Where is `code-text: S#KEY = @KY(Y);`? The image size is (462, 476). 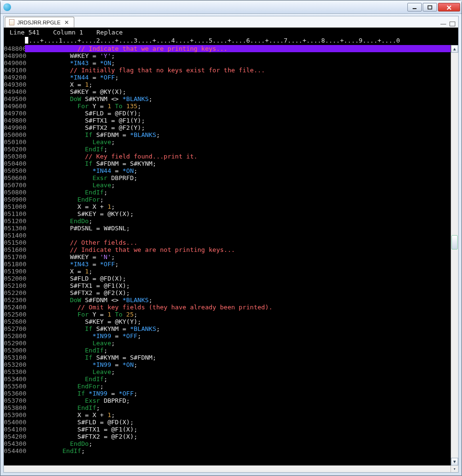 code-text: S#KEY = @KY(Y); is located at coordinates (238, 322).